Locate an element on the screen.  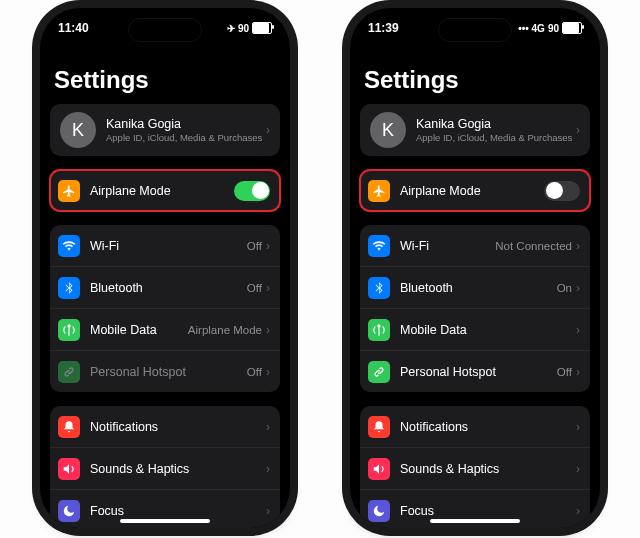
network-group: Wi-Fi Off › Bluetooth Off › Mobile Data … is located at coordinates (165, 308).